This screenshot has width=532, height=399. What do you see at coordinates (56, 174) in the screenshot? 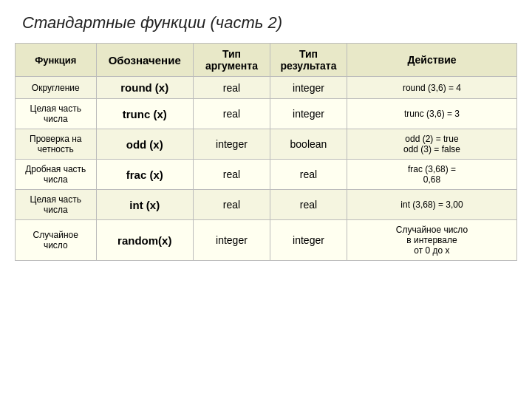
I see `cell-function: Дробная часть числа` at bounding box center [56, 174].